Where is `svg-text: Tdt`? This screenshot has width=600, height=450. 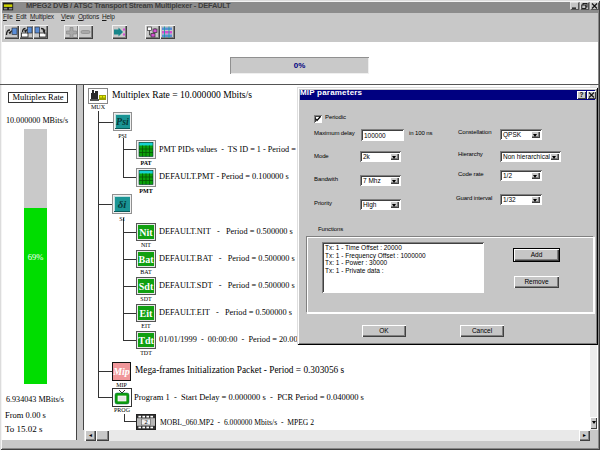 svg-text: Tdt is located at coordinates (146, 340).